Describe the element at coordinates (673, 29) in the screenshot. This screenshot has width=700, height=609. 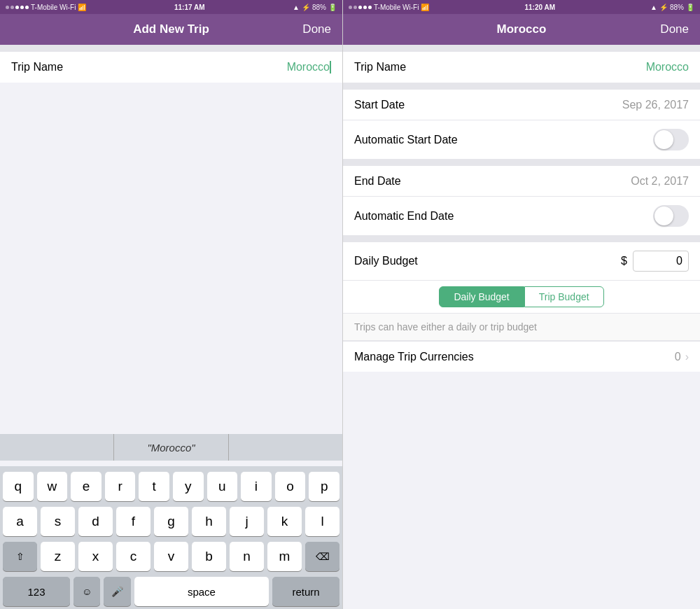
I see `right-done-button: Done` at that location.